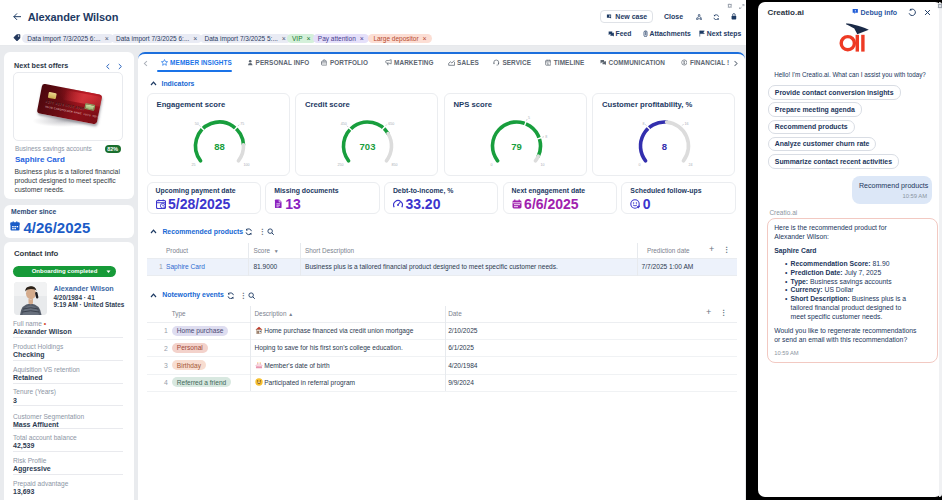 Image resolution: width=942 pixels, height=500 pixels. Describe the element at coordinates (691, 165) in the screenshot. I see `svg-text: 24` at that location.